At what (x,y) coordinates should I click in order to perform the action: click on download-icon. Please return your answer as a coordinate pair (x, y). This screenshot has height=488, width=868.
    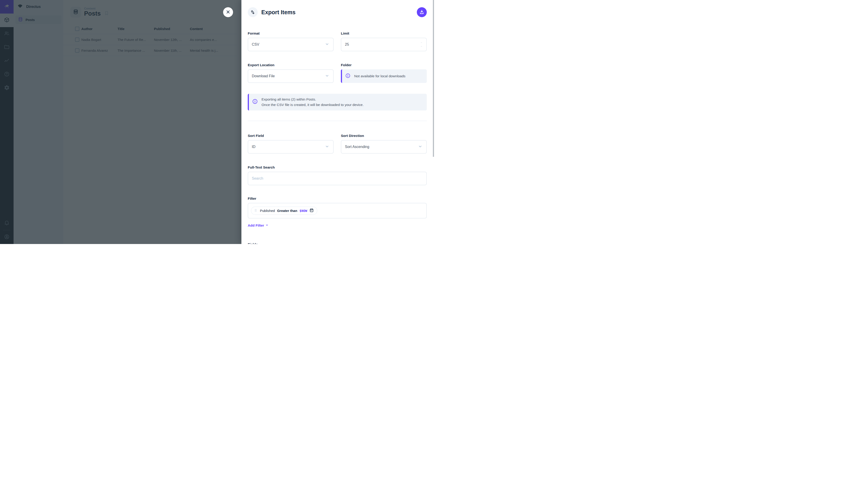
    Looking at the image, I should click on (422, 12).